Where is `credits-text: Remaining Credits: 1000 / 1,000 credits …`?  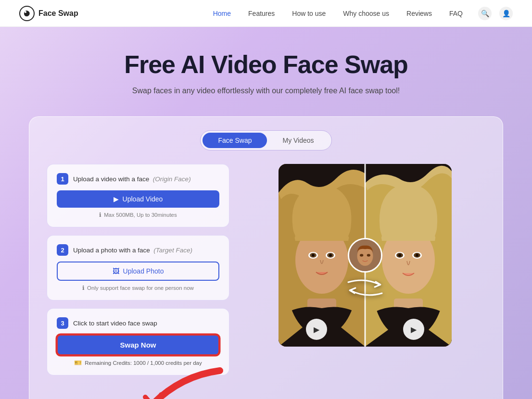 credits-text: Remaining Credits: 1000 / 1,000 credits … is located at coordinates (143, 363).